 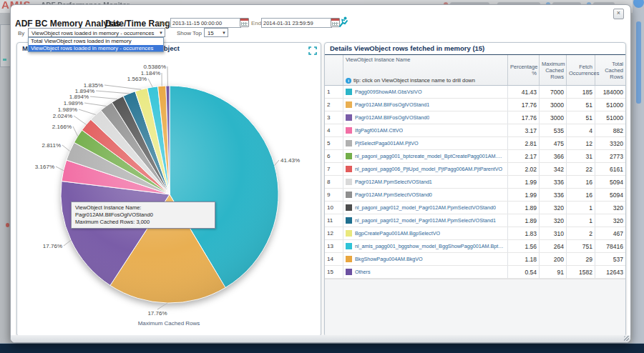 I want to click on row-number-header, so click(x=334, y=70).